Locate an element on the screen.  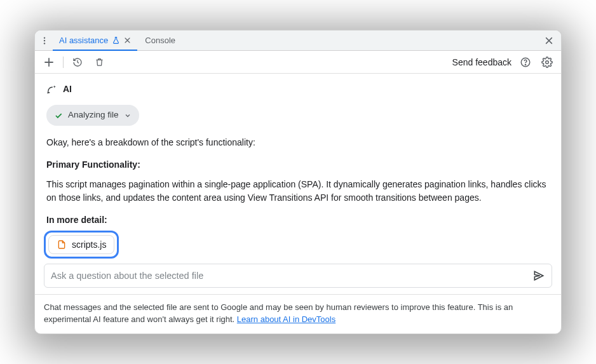
send-button is located at coordinates (539, 276).